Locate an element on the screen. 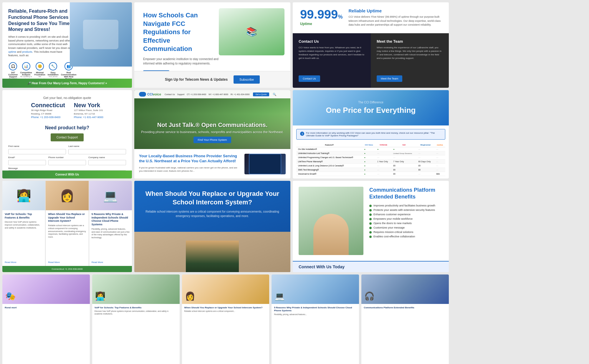  blog-post-intercom: 👩 When Should You Replace or Upgrade You… is located at coordinates (67, 223).